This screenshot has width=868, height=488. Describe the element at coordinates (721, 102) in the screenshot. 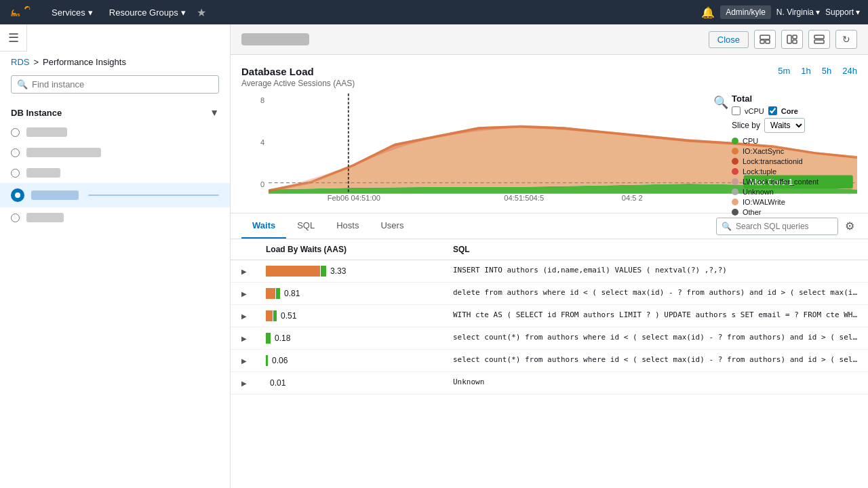

I see `magnify-icon: 🔍` at that location.